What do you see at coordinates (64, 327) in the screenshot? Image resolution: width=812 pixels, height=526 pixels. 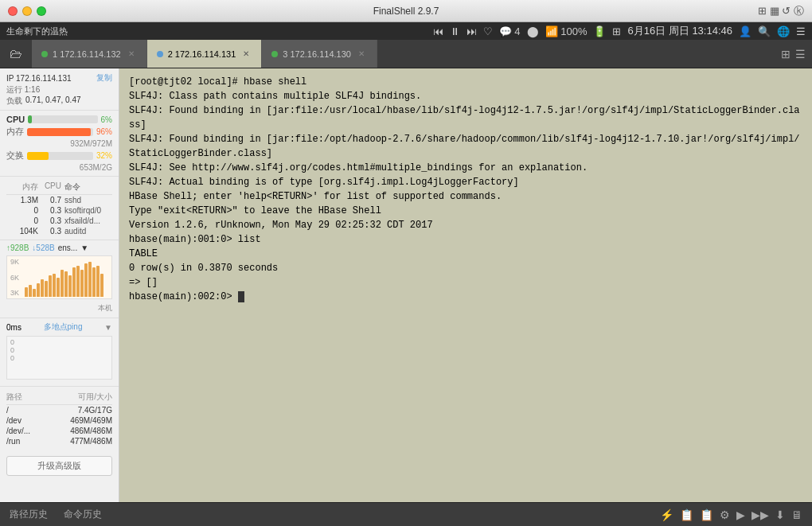 I see `multi-ping-btn: 多地点ping` at bounding box center [64, 327].